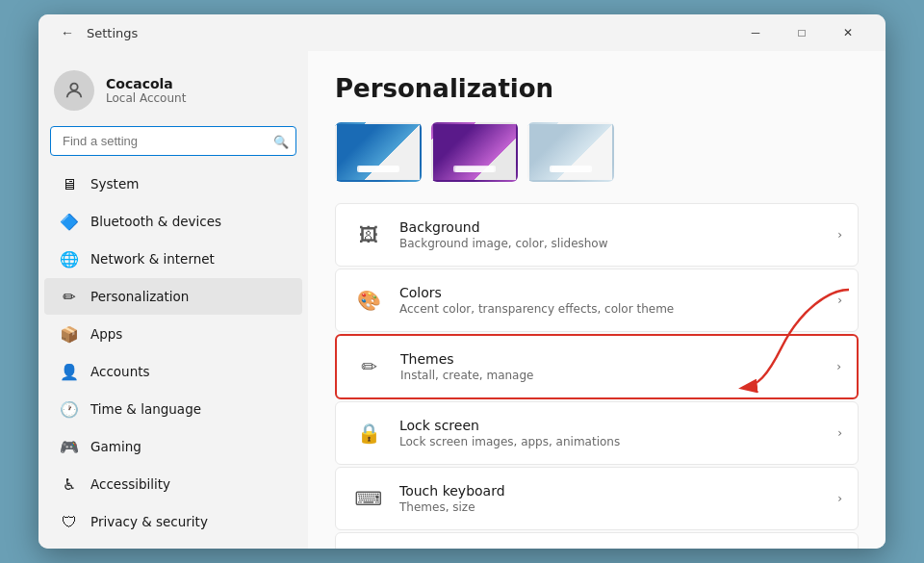 This screenshot has height=563, width=924. What do you see at coordinates (369, 433) in the screenshot?
I see `lock-screen-icon: 🔒` at bounding box center [369, 433].